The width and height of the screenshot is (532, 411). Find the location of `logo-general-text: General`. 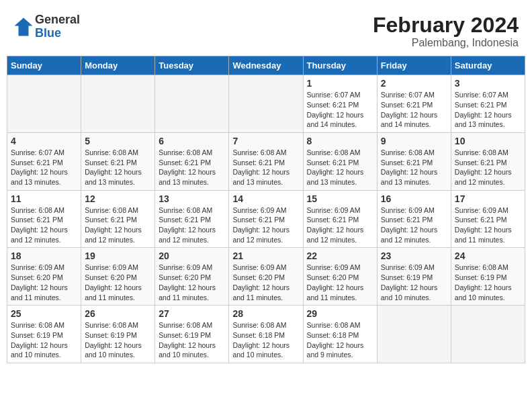

logo-general-text: General is located at coordinates (58, 20).